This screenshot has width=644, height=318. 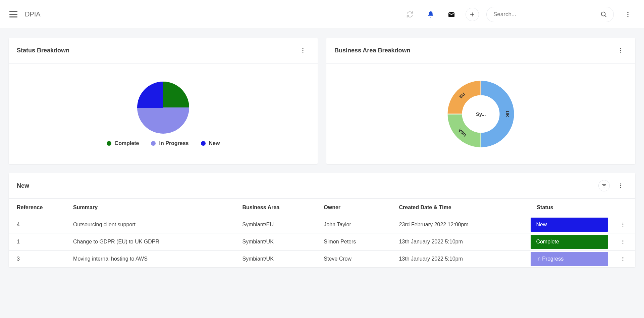 What do you see at coordinates (460, 225) in the screenshot?
I see `cell-created: 23rd February 2022 12:00pm` at bounding box center [460, 225].